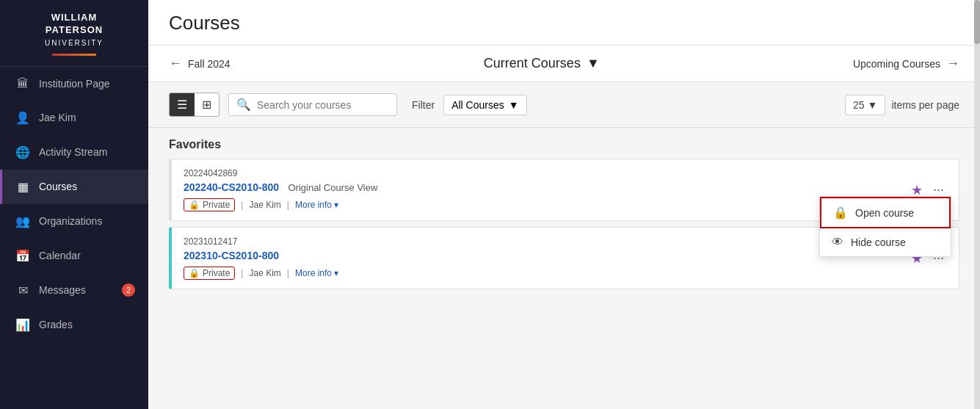  Describe the element at coordinates (548, 205) in the screenshot. I see `course-meta-1: 🔒 Private | Jae Kim | More info ▾` at that location.